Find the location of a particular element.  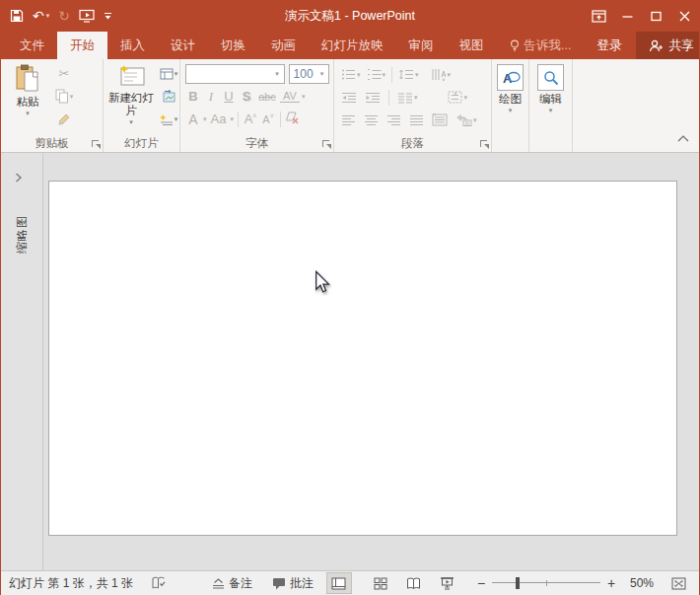

clear-formatting-icon is located at coordinates (292, 118).